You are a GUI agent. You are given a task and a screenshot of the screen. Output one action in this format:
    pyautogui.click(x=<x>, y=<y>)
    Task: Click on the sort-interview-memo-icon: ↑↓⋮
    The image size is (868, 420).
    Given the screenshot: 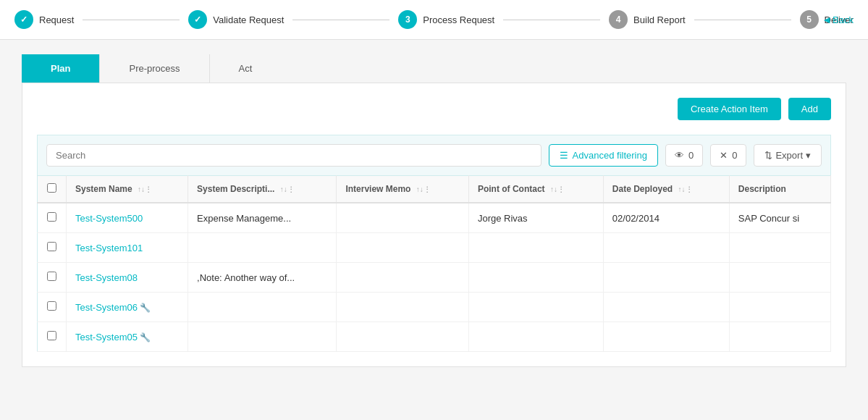 What is the action you would take?
    pyautogui.click(x=424, y=190)
    